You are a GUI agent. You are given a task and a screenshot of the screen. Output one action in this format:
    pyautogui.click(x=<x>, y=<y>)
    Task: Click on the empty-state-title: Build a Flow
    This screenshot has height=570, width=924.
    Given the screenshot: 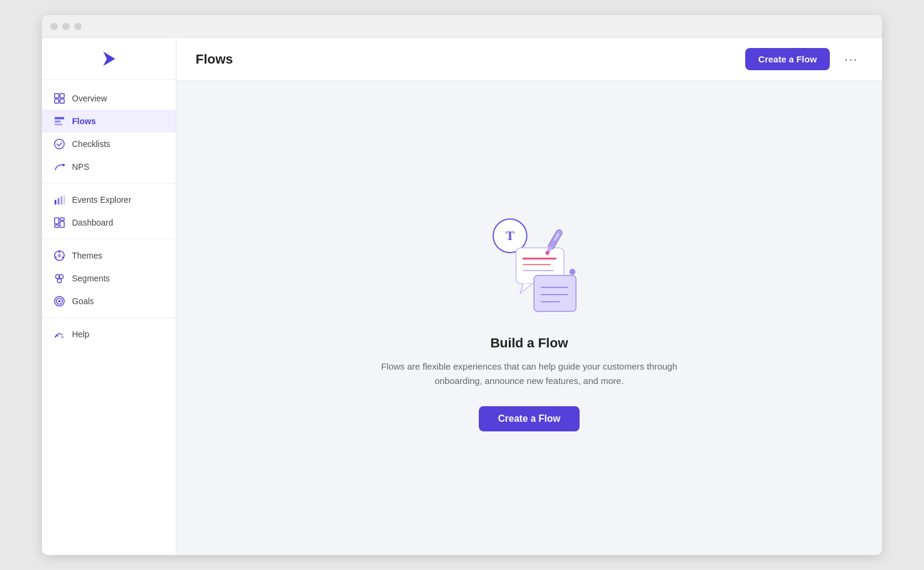 What is the action you would take?
    pyautogui.click(x=529, y=343)
    